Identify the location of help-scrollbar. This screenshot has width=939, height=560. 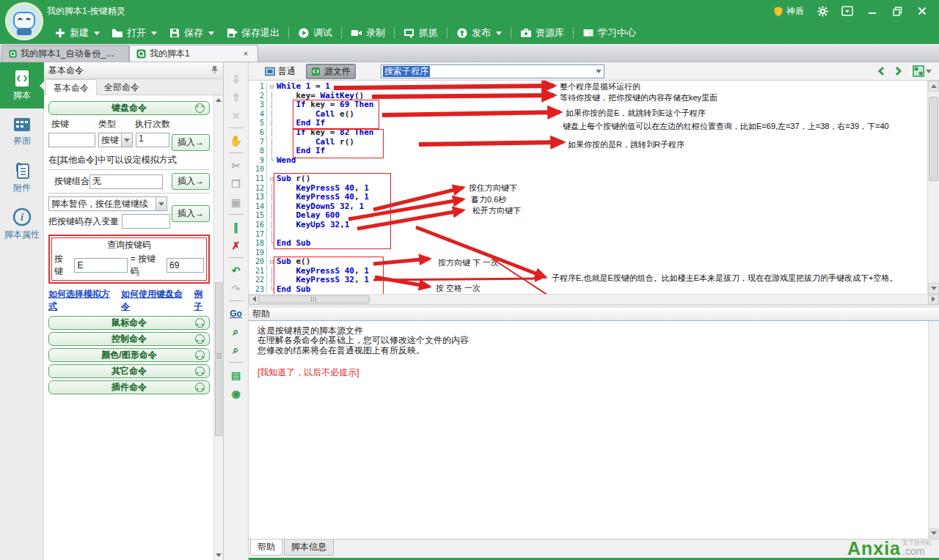
(933, 430).